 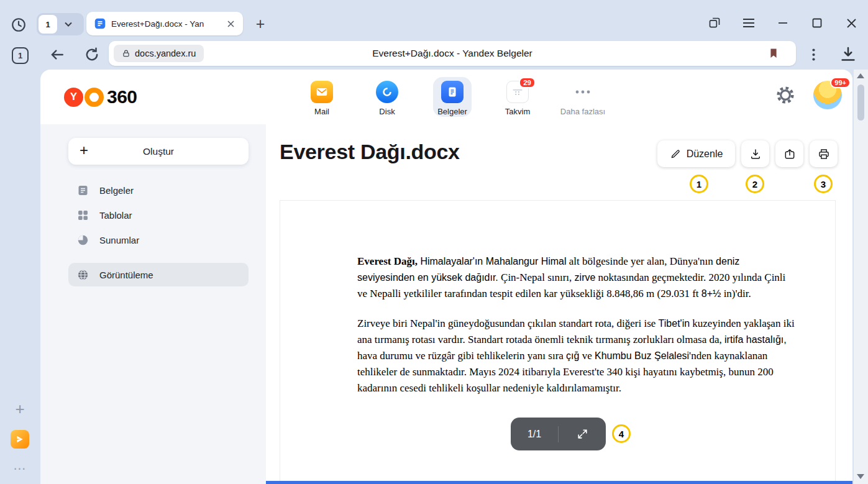 What do you see at coordinates (127, 275) in the screenshot?
I see `sidebar-item-label: Görüntüleme` at bounding box center [127, 275].